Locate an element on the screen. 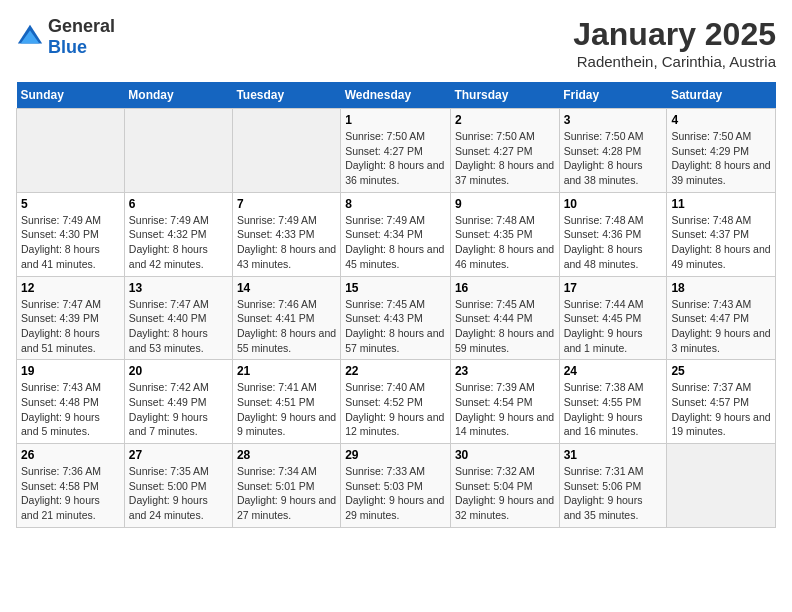  day-number: 9 is located at coordinates (505, 204).